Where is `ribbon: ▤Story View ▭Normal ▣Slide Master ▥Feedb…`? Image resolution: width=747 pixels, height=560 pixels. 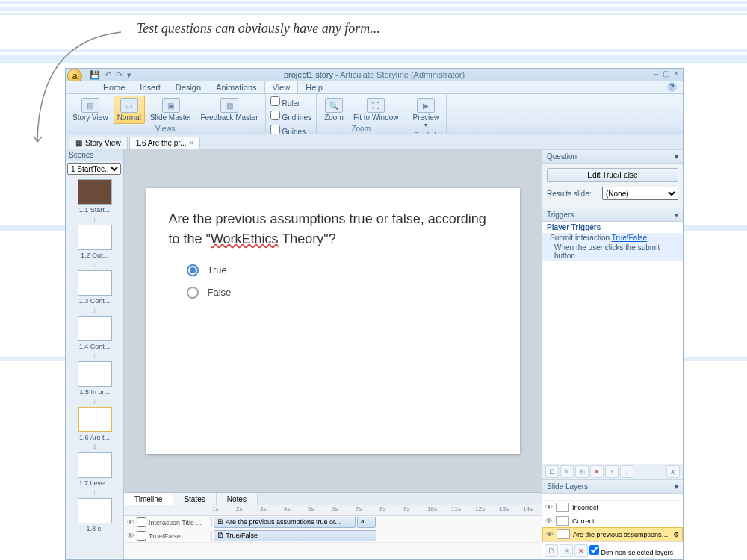 ribbon: ▤Story View ▭Normal ▣Slide Master ▥Feedb… is located at coordinates (374, 114).